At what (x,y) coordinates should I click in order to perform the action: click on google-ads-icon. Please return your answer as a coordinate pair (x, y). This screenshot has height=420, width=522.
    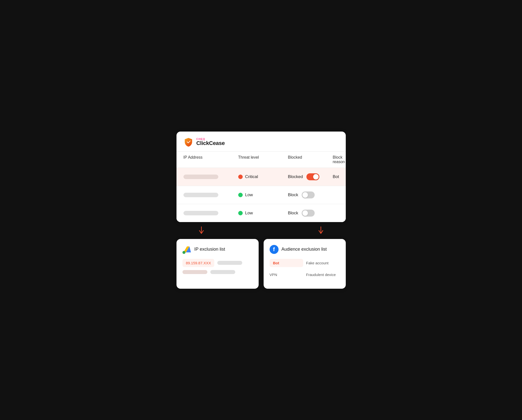
    Looking at the image, I should click on (187, 249).